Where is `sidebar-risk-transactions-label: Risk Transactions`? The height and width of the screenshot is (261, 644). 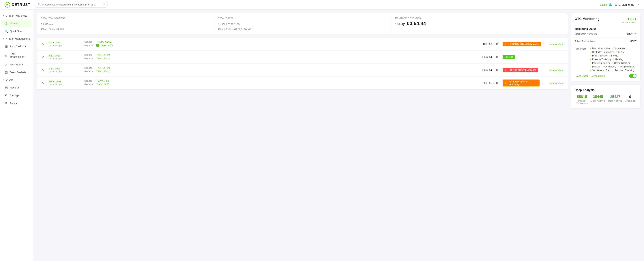 sidebar-risk-transactions-label: Risk Transactions is located at coordinates (19, 55).